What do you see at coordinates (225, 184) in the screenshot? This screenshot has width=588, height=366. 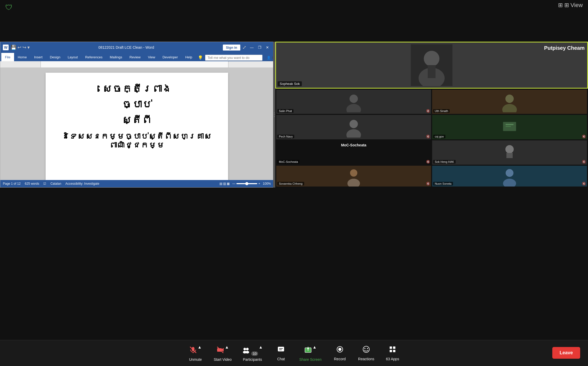 I see `view-icons: ▤ ▥ ▦` at bounding box center [225, 184].